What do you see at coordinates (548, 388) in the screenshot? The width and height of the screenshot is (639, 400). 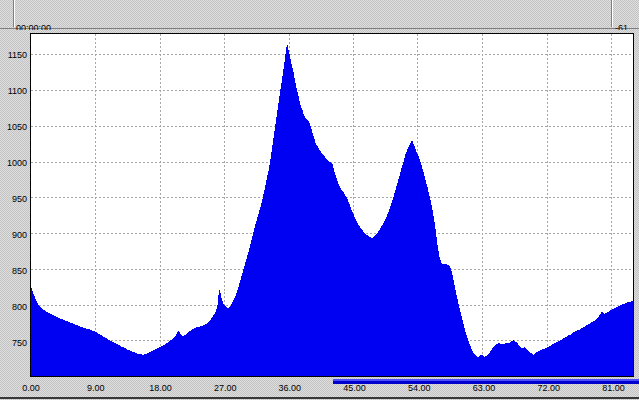 I see `x-tick-label: 72.00` at bounding box center [548, 388].